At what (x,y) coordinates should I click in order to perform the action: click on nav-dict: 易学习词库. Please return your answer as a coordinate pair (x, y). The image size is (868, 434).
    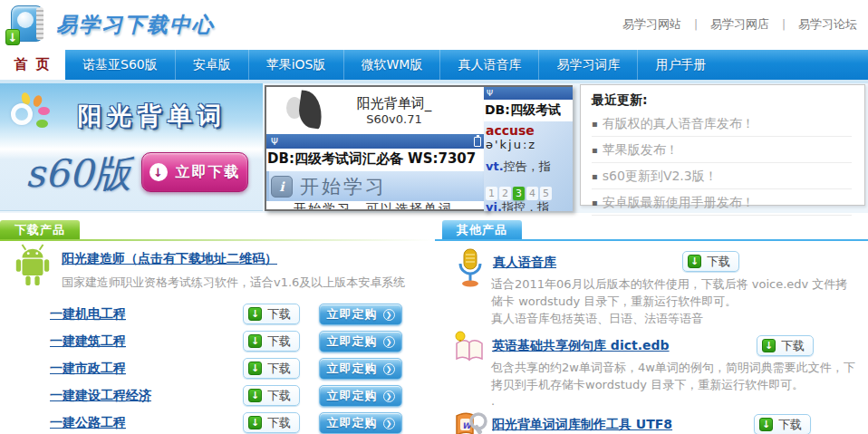
    Looking at the image, I should click on (587, 65).